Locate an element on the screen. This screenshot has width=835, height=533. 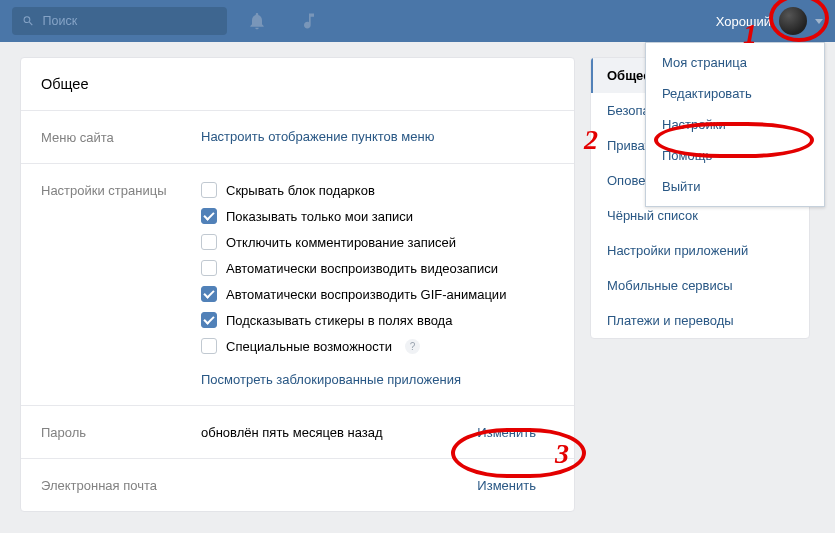
dropdown-item-help: Помощь is located at coordinates (735, 156).